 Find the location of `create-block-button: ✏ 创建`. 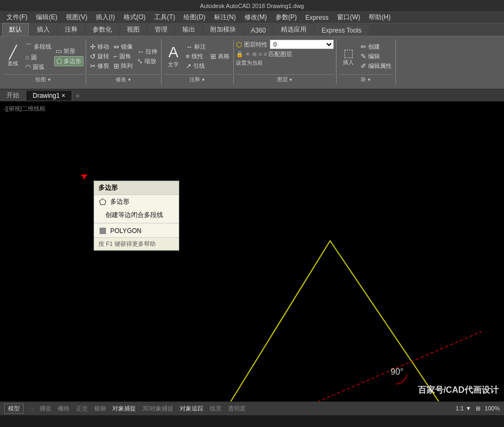

create-block-button: ✏ 创建 is located at coordinates (376, 47).